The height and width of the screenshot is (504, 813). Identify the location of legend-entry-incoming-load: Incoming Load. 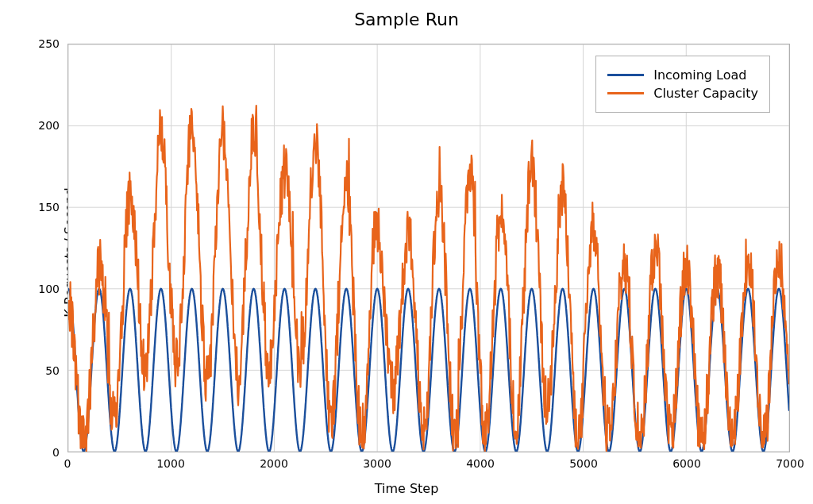
(683, 75).